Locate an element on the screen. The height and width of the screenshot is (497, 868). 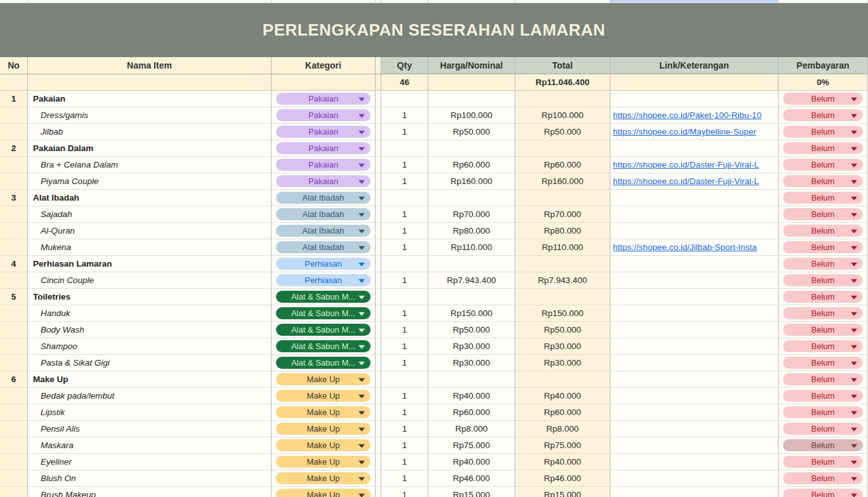
cell-total: Rp150.000 is located at coordinates (563, 314).